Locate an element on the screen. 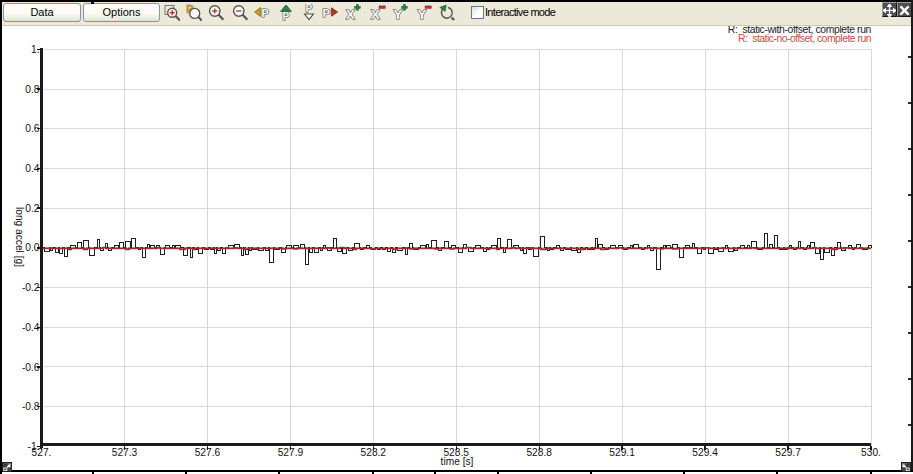 Image resolution: width=913 pixels, height=474 pixels. svg-text: 528.8 is located at coordinates (539, 452).